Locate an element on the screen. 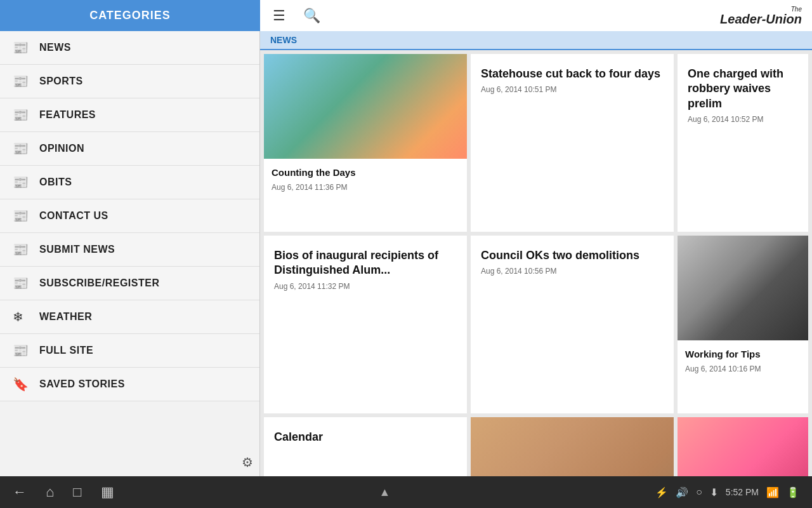  sidebar-features-label: FEATURES is located at coordinates (67, 115).